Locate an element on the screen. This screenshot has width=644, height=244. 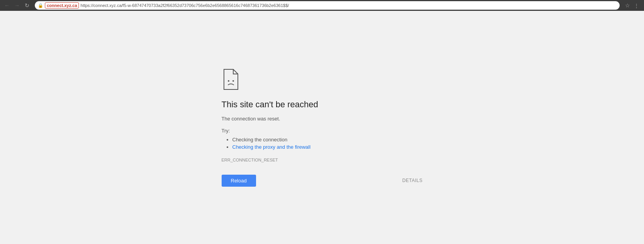
back-button: ← is located at coordinates (7, 5).